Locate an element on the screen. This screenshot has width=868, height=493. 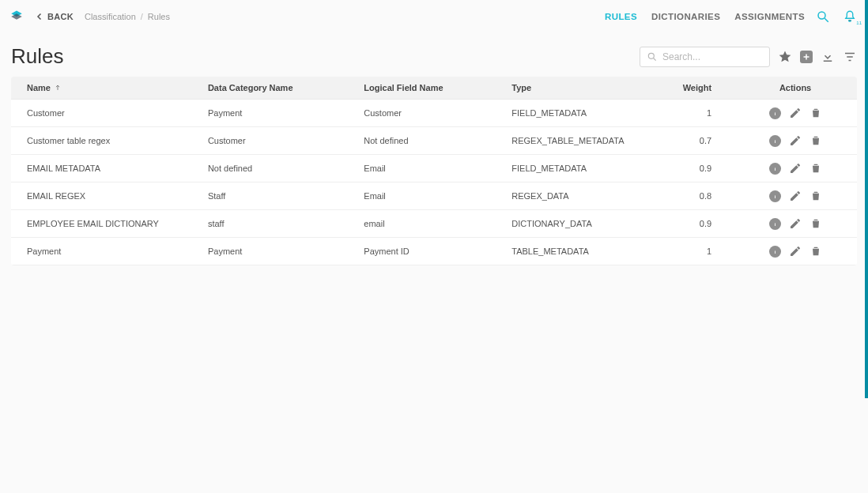
cell-name: EMAIL REGEX is located at coordinates (106, 196).